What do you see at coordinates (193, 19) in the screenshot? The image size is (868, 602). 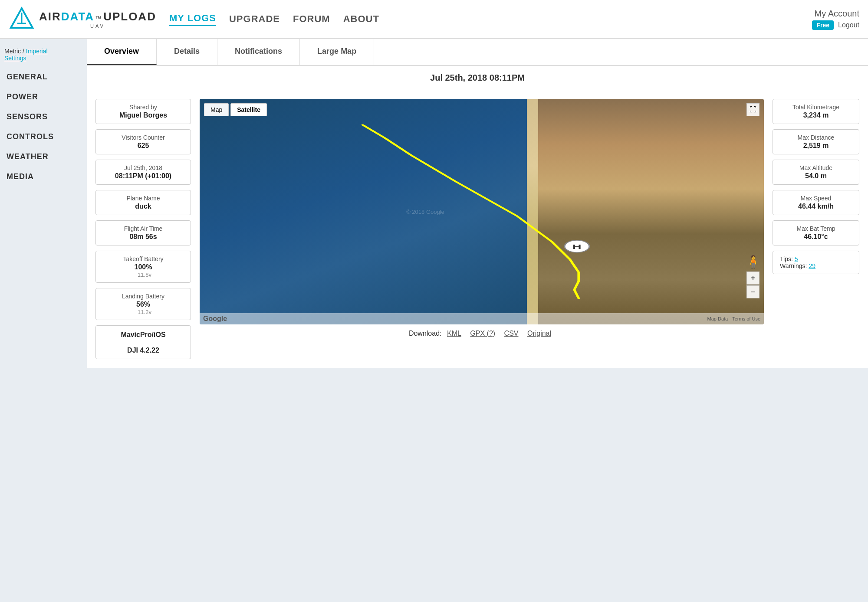 I see `nav-my-logs: MY LOGS` at bounding box center [193, 19].